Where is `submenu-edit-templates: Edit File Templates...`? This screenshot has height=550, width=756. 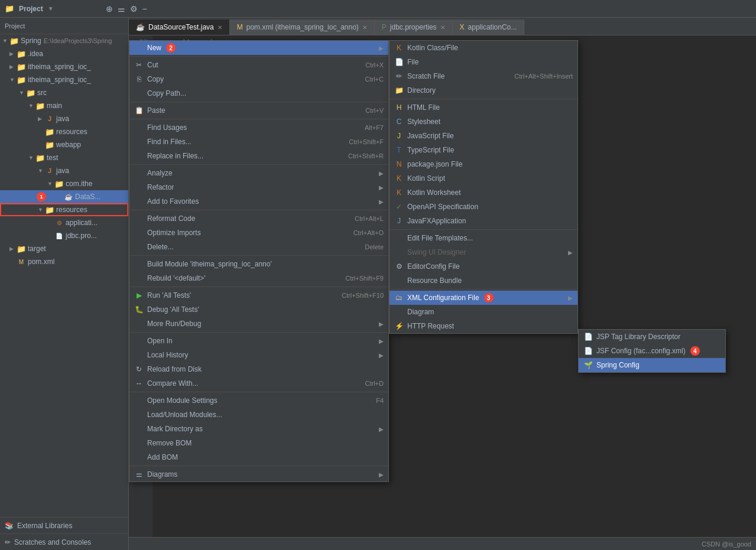
submenu-edit-templates: Edit File Templates... is located at coordinates (484, 238).